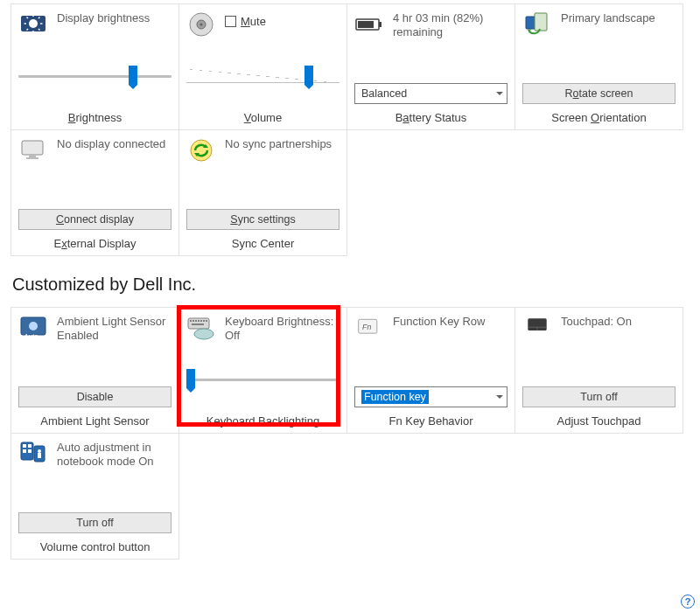 This screenshot has width=700, height=612. Describe the element at coordinates (94, 397) in the screenshot. I see `ambient-disable-button: Disable` at that location.